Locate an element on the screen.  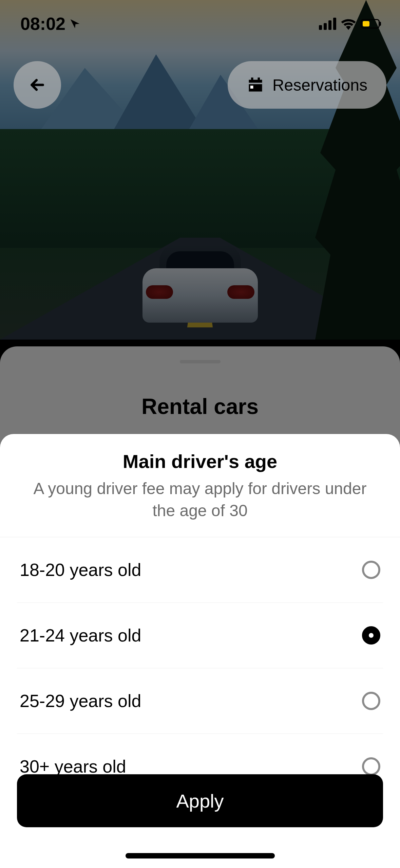
battery-icon is located at coordinates (370, 24).